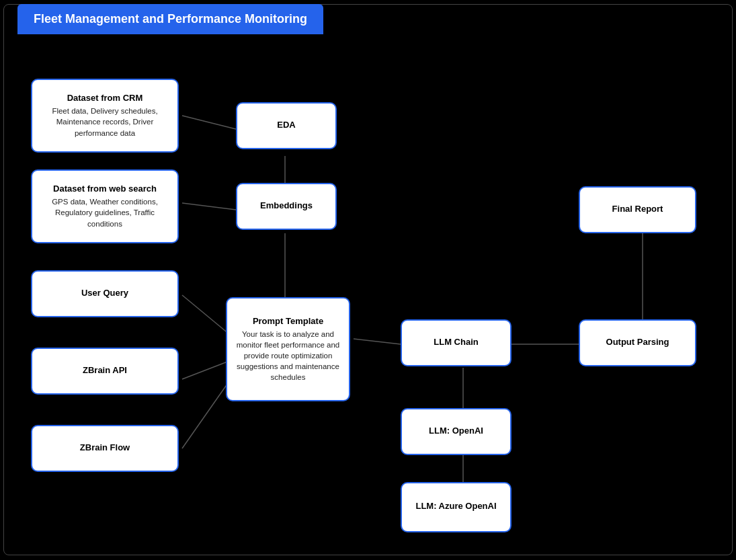  What do you see at coordinates (288, 321) in the screenshot?
I see `prompt-template-title: Prompt Template` at bounding box center [288, 321].